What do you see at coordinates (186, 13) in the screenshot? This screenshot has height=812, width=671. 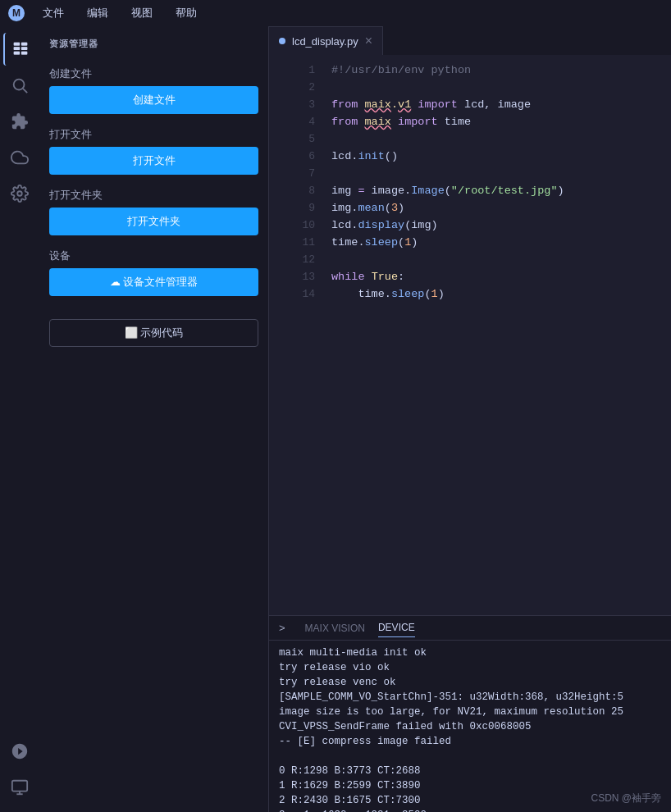 I see `menu-help: 帮助` at bounding box center [186, 13].